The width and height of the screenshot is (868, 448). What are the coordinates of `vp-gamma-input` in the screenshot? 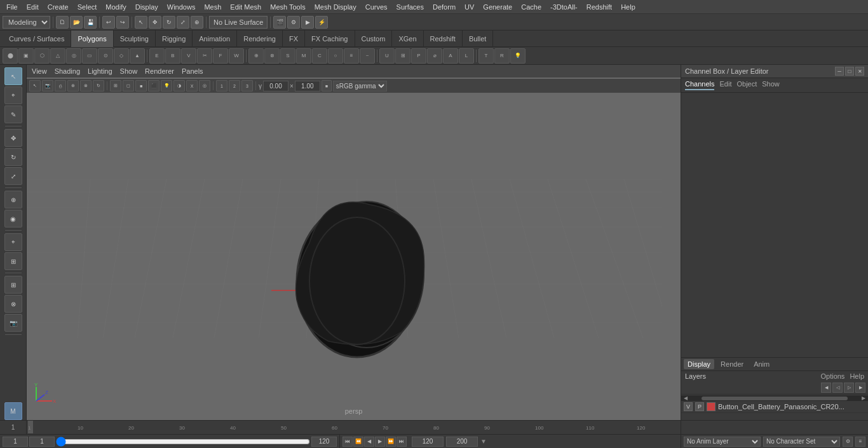 It's located at (276, 86).